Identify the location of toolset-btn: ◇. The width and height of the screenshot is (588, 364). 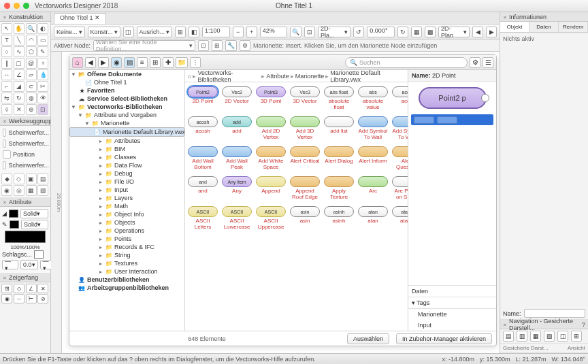
(19, 179).